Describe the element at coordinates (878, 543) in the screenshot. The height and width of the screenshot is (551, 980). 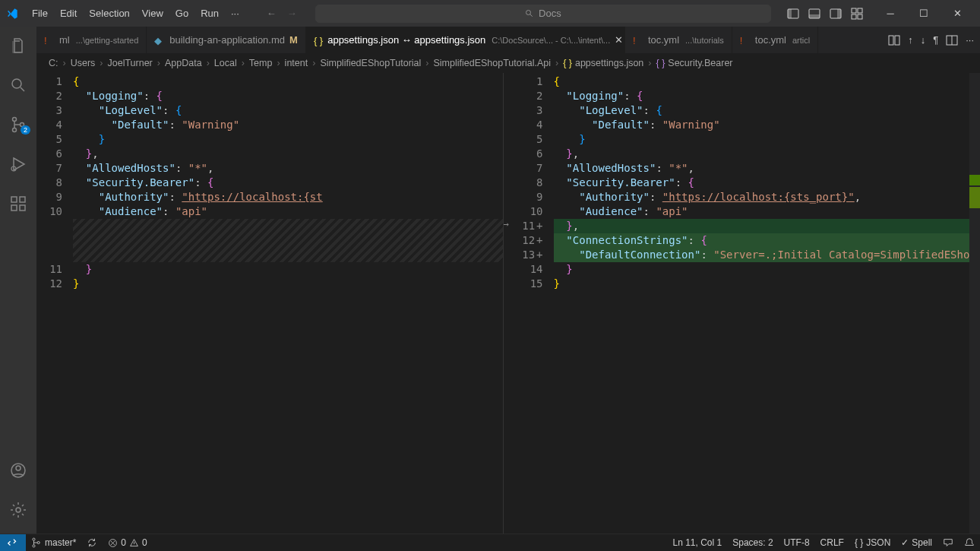
I see `lang-text: JSON` at that location.